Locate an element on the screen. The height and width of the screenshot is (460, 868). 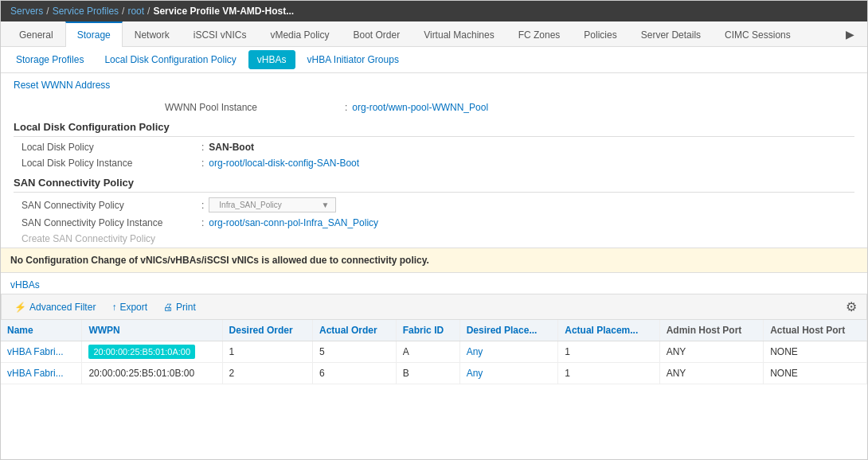
cell-fabric-id: B is located at coordinates (428, 374).